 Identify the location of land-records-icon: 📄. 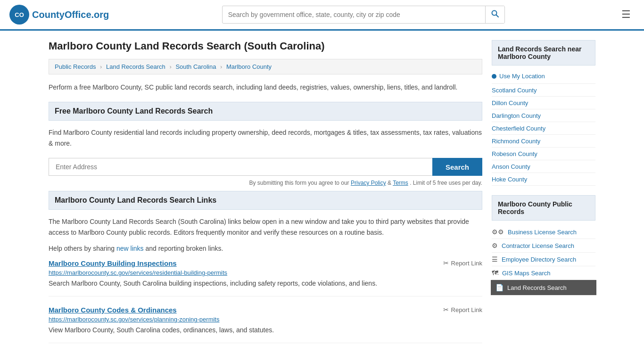
(500, 288).